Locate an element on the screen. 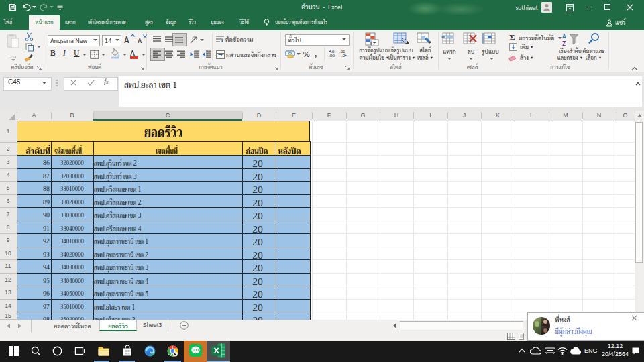 This screenshot has height=362, width=644. svg-text: .00 is located at coordinates (331, 55).